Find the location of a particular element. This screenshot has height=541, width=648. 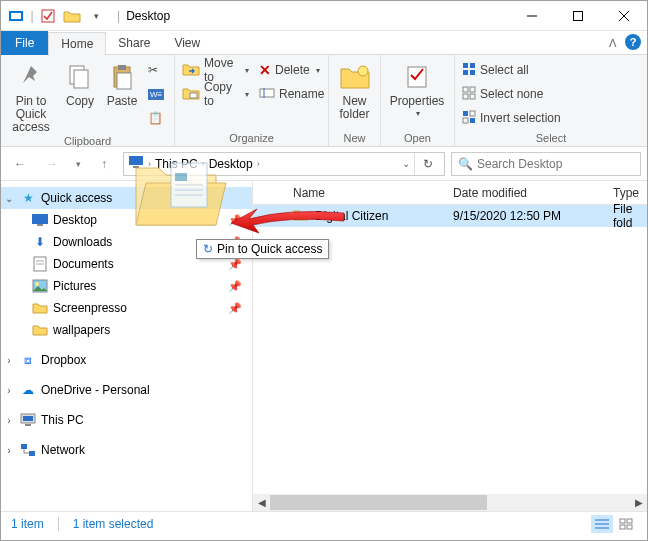

group-organize: Move to▾ Copy to▾ ✕ Delete▾ Rename is located at coordinates (252, 100).